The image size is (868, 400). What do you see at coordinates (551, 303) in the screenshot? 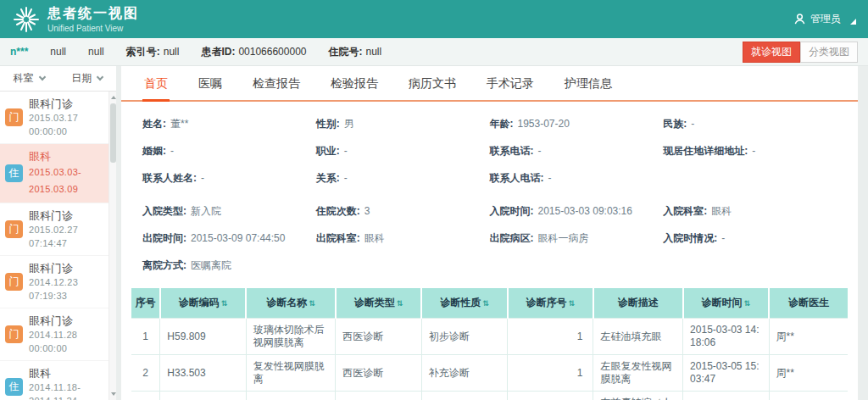
I see `col-diagnosis-seq: 诊断序号⇅` at bounding box center [551, 303].